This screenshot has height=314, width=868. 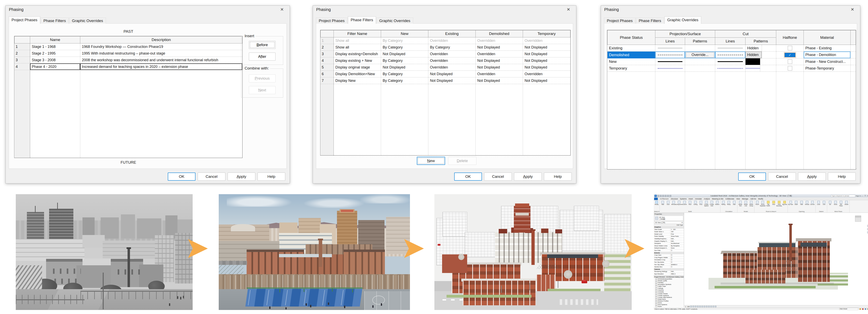 I want to click on phase-row: 3Stage 3 - 20082008 the workshop was dec…, so click(x=128, y=60).